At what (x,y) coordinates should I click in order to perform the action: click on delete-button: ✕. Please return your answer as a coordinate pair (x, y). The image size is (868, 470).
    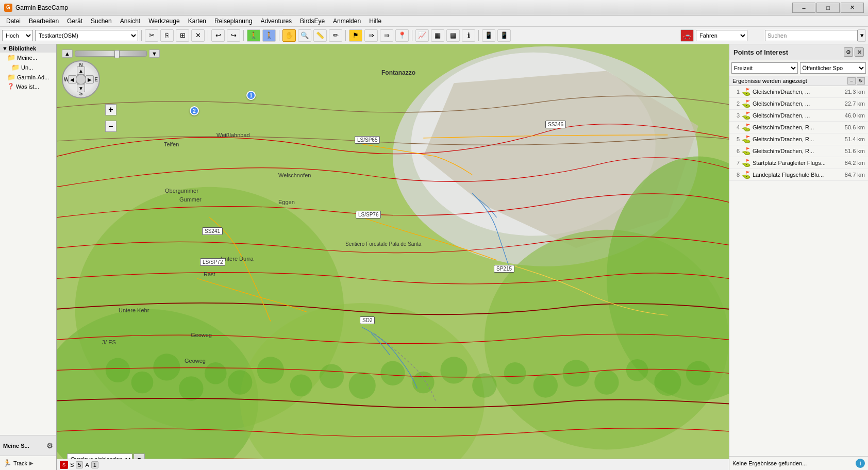
    Looking at the image, I should click on (198, 36).